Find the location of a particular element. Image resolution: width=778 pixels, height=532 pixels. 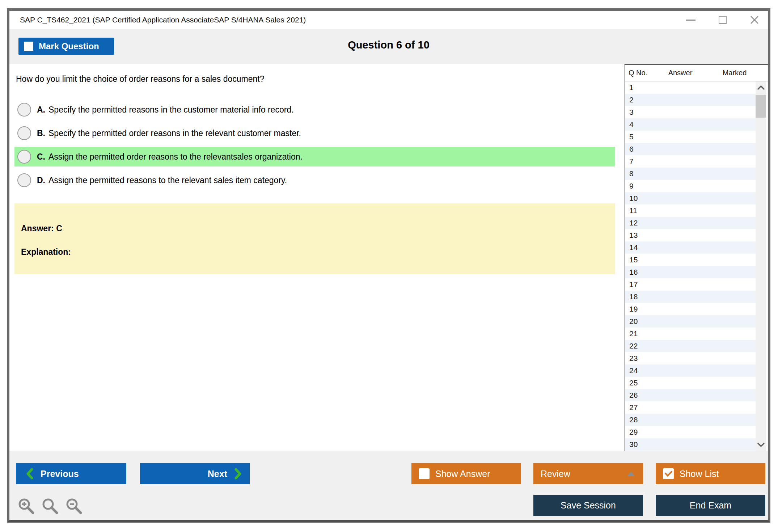

question-list-body: 1 2 3 4 5 6 7 8 9 10 11 12 13 14 15 16 1… is located at coordinates (696, 266).